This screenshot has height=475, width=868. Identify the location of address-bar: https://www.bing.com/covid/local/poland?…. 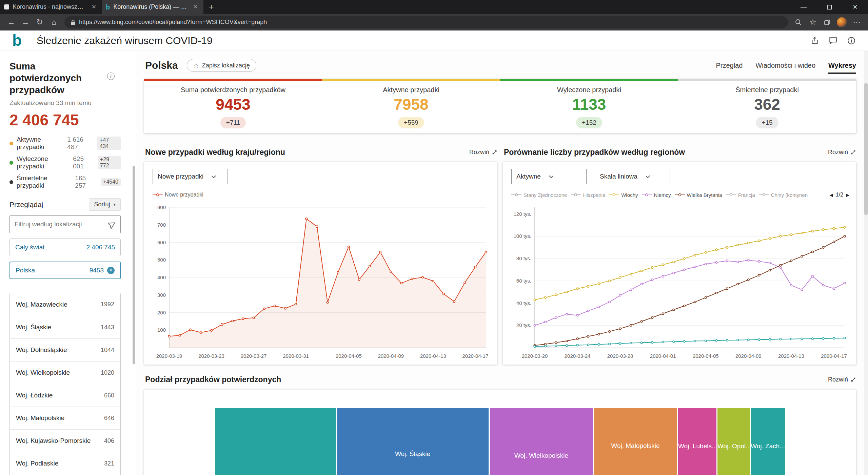
(426, 22).